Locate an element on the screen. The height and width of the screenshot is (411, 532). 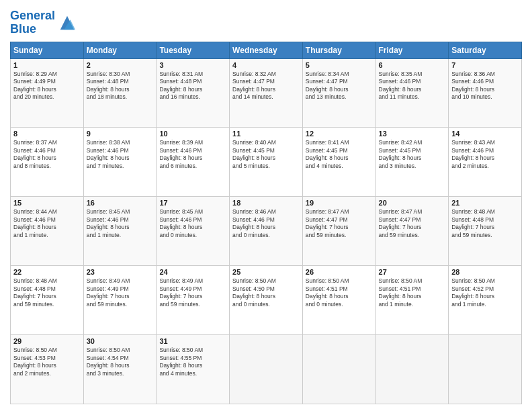
day-number: 12 is located at coordinates (339, 134).